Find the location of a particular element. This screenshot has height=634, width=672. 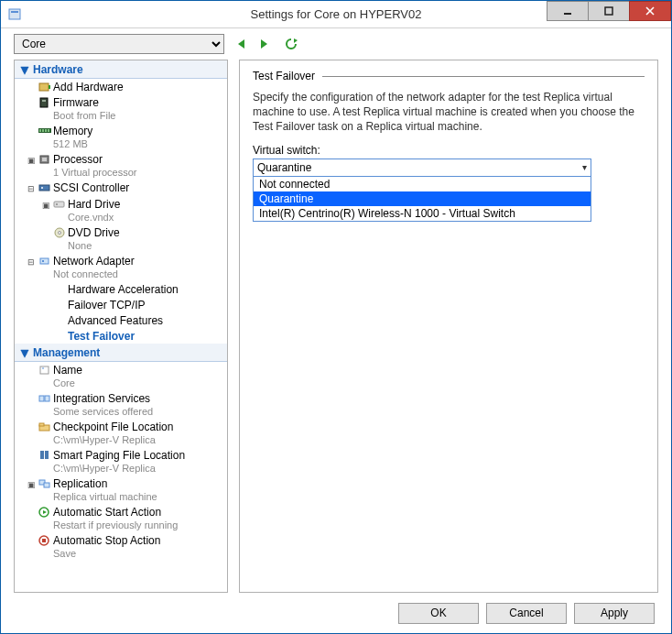

dropdown-option: Quarantine is located at coordinates (422, 199).